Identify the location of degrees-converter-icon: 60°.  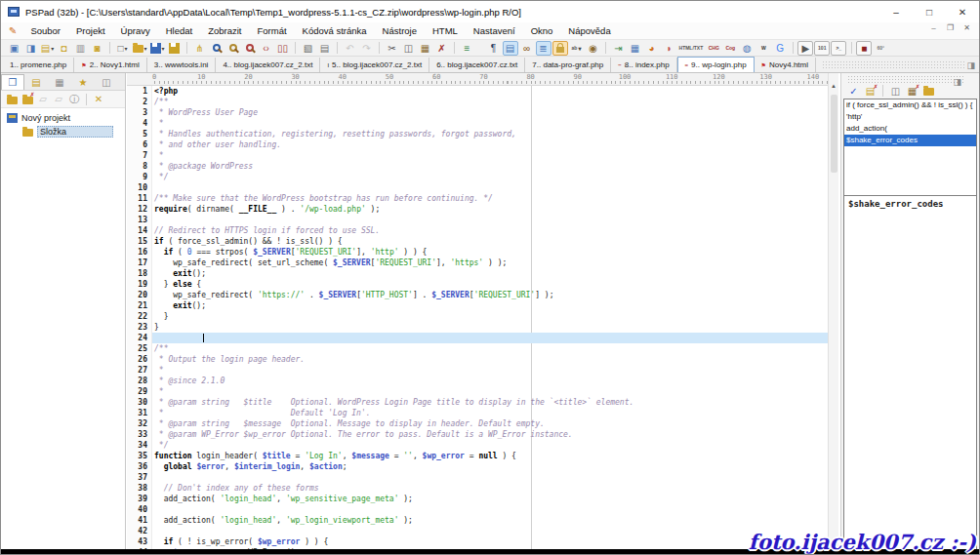
(880, 49).